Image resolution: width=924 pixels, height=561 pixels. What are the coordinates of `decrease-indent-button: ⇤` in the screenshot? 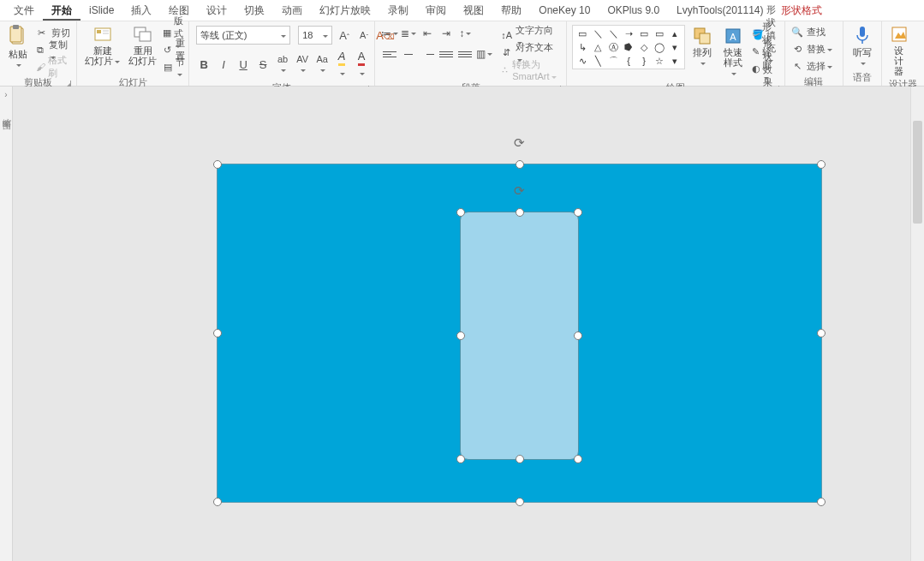 It's located at (427, 33).